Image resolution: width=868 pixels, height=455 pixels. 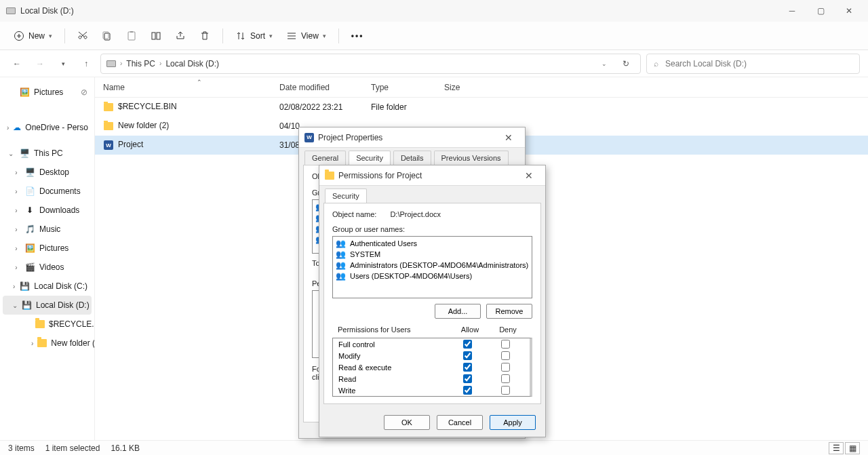 I want to click on sidebar-item: ›🖼️ Pictures, so click(x=47, y=248).